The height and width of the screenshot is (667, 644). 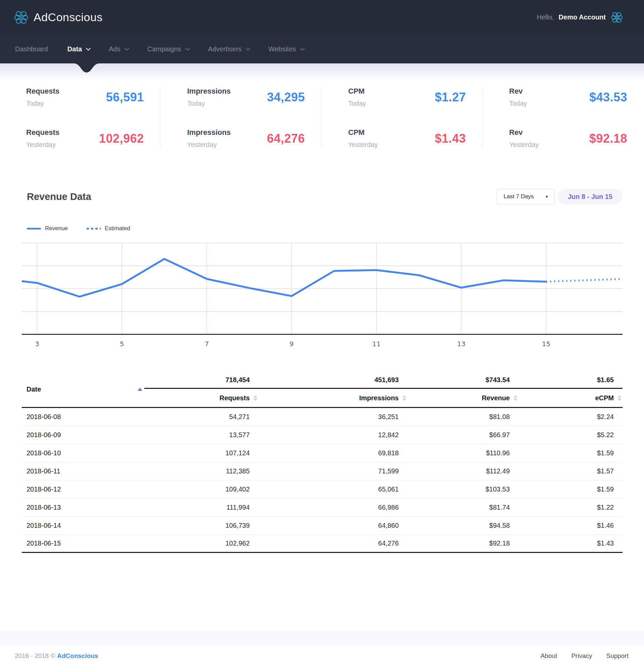 What do you see at coordinates (202, 453) in the screenshot?
I see `cell-requests: 107,124` at bounding box center [202, 453].